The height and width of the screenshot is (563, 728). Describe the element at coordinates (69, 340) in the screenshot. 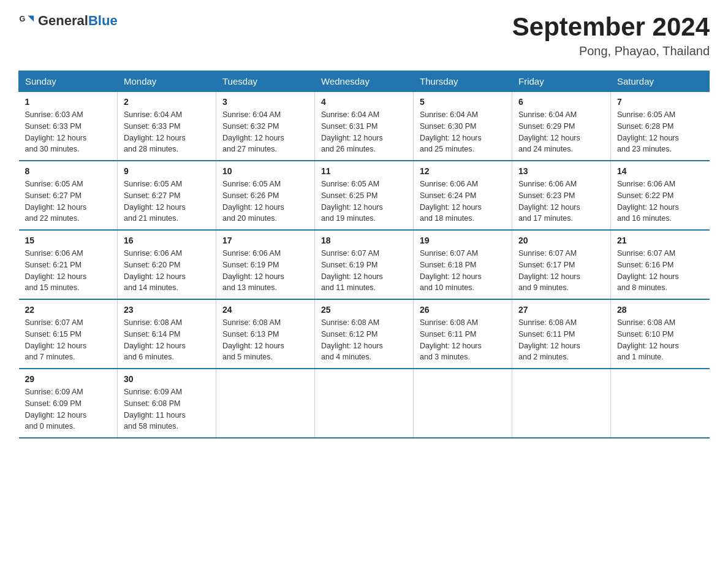

I see `day-info: Sunrise: 6:07 AMSunset: 6:15 PMDaylight:…` at that location.